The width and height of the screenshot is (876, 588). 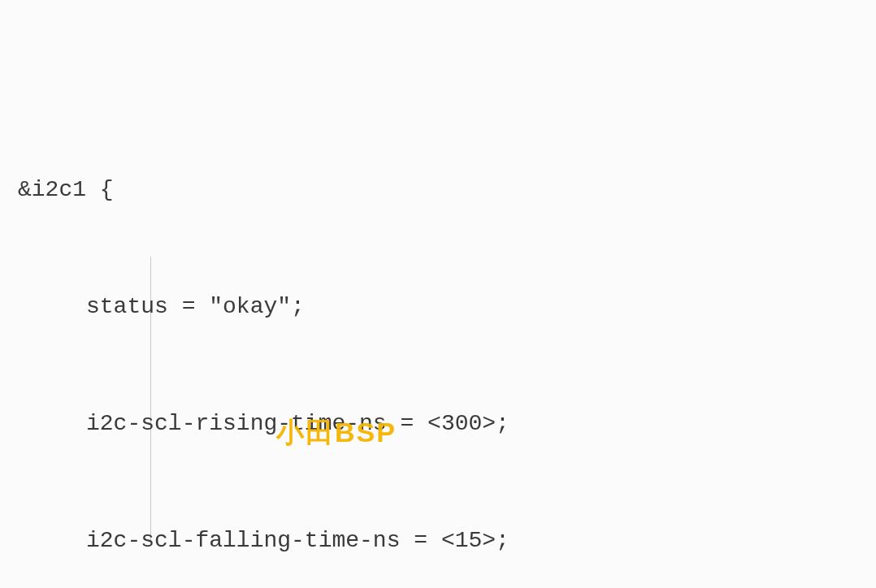 What do you see at coordinates (438, 541) in the screenshot?
I see `code-line: i2c-scl-falling-time-ns = <15>;` at bounding box center [438, 541].